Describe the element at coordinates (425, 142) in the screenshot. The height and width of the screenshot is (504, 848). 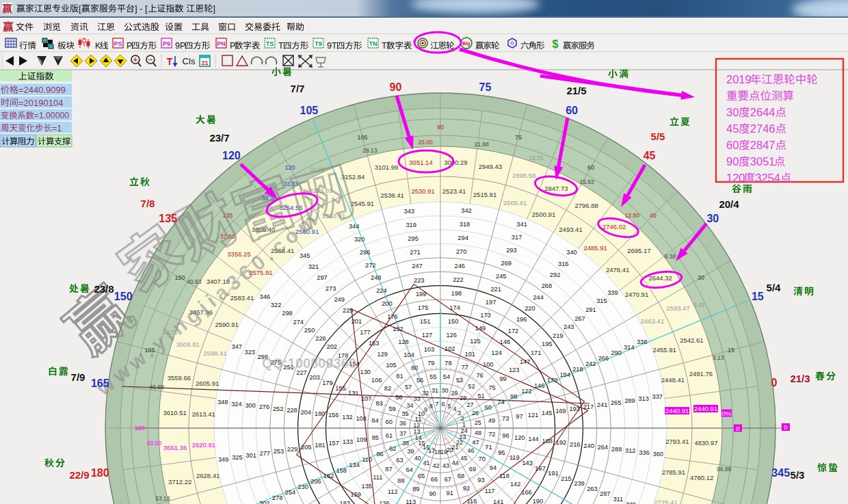
I see `svg-text: 25.00` at that location.